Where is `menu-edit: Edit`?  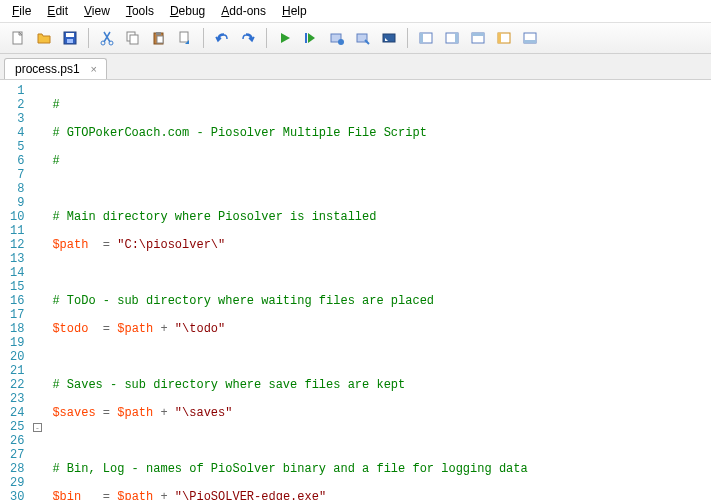 menu-edit: Edit is located at coordinates (58, 11).